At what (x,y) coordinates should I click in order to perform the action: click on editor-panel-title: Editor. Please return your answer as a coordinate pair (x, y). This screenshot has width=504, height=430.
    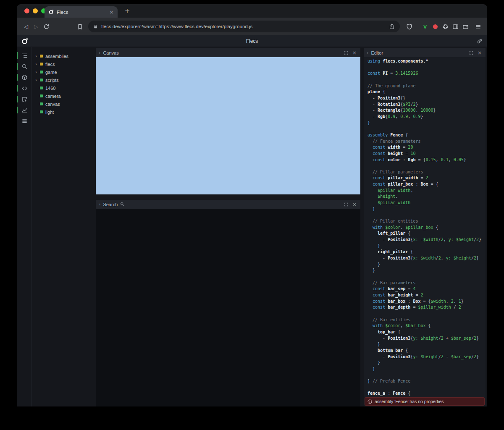
    Looking at the image, I should click on (377, 53).